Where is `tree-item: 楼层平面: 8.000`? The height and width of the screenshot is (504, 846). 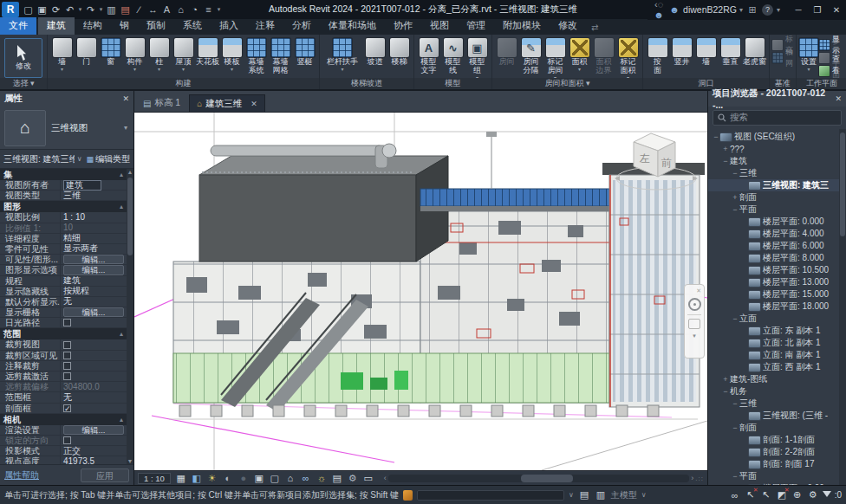
tree-item: 楼层平面: 8.000 is located at coordinates (773, 258).